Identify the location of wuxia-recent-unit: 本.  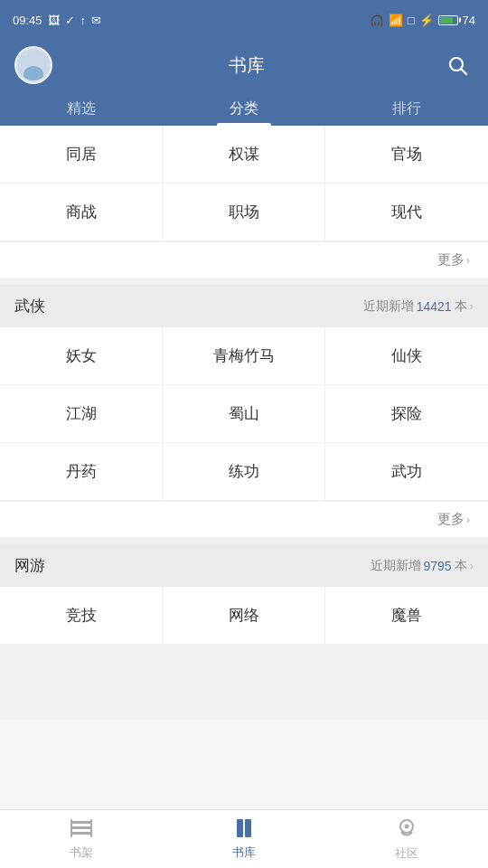
(461, 307).